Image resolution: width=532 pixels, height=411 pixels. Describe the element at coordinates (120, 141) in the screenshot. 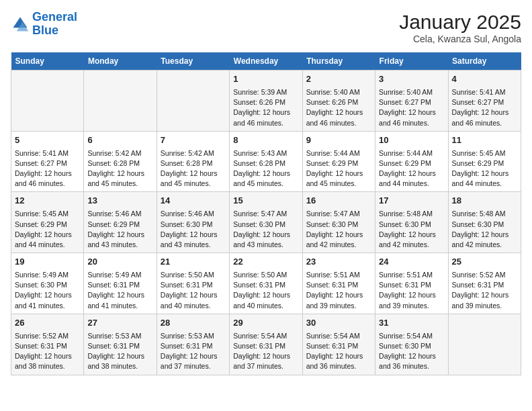

I see `day-number: 6` at that location.